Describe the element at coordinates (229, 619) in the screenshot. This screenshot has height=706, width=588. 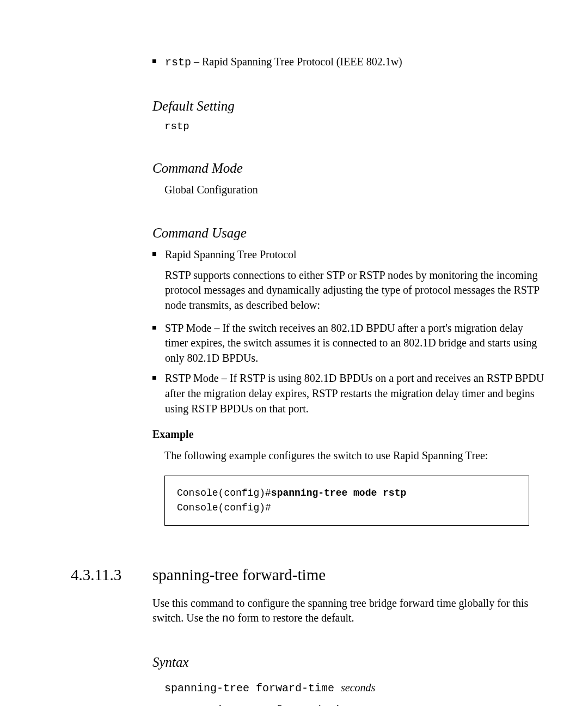
I see `intro-code: no` at that location.